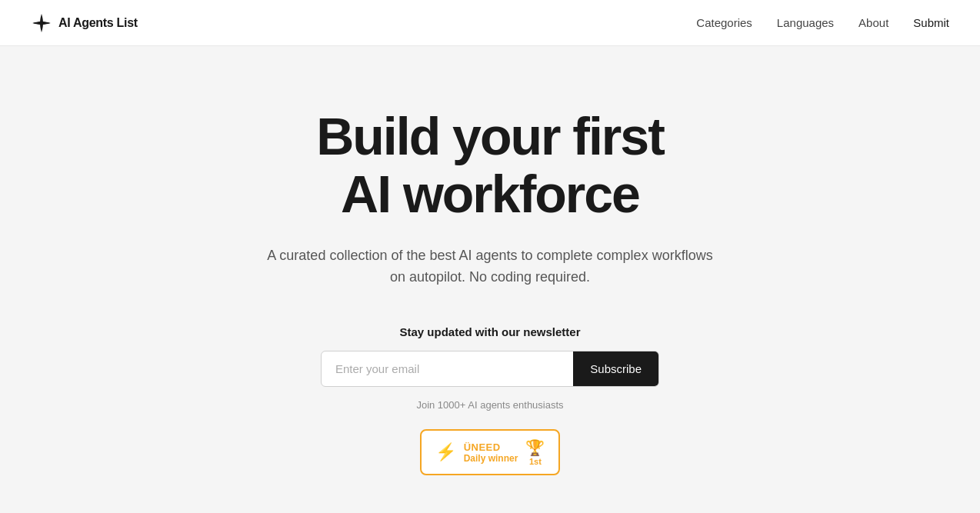  What do you see at coordinates (490, 267) in the screenshot?
I see `hero-subtitle: A curated collection of the best AI agen…` at bounding box center [490, 267].